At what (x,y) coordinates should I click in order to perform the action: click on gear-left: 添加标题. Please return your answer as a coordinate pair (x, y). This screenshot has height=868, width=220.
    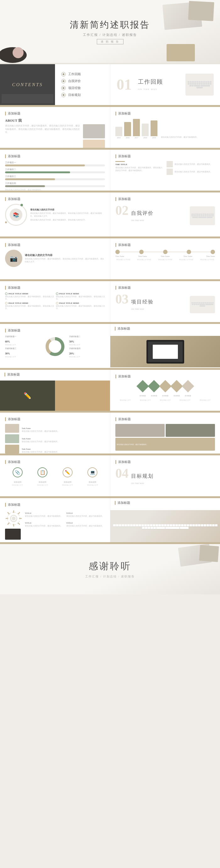
    Looking at the image, I should click on (55, 520).